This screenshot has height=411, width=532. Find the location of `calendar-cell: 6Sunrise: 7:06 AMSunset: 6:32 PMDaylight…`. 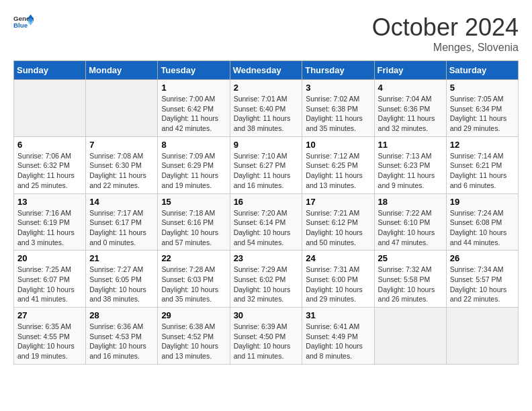

calendar-cell: 6Sunrise: 7:06 AMSunset: 6:32 PMDaylight… is located at coordinates (50, 165).